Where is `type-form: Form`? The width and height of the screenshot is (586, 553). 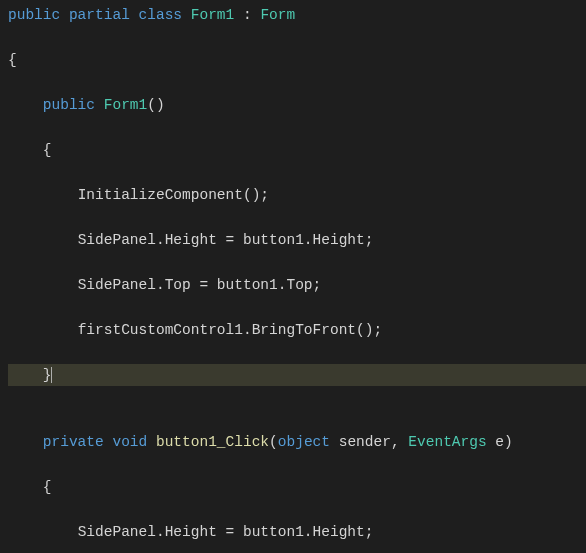
type-form: Form is located at coordinates (278, 15).